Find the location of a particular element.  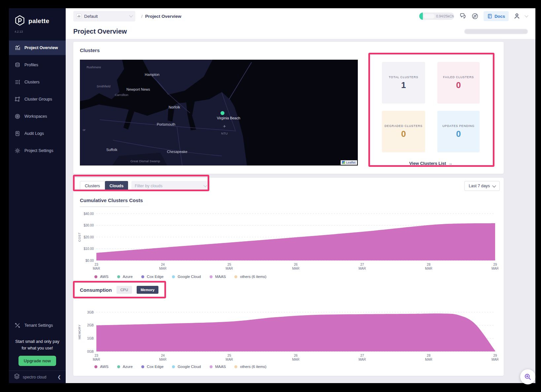

sidebar-item-clusters: Clusters is located at coordinates (37, 82).